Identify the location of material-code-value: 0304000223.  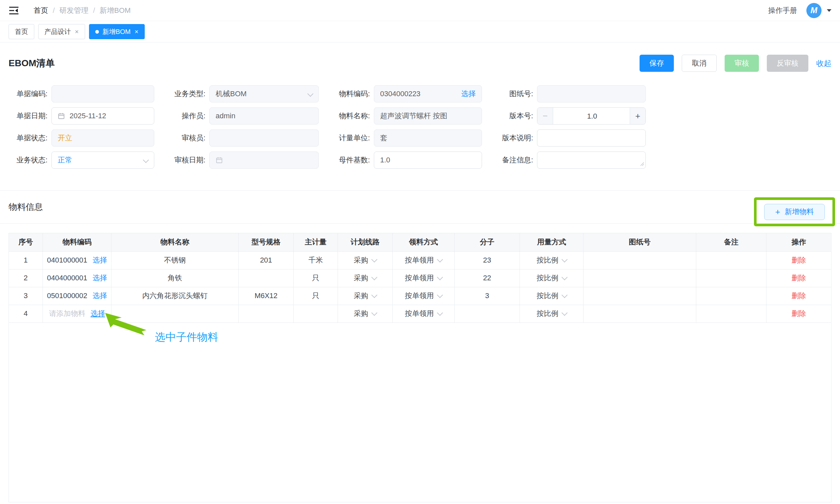
(400, 94).